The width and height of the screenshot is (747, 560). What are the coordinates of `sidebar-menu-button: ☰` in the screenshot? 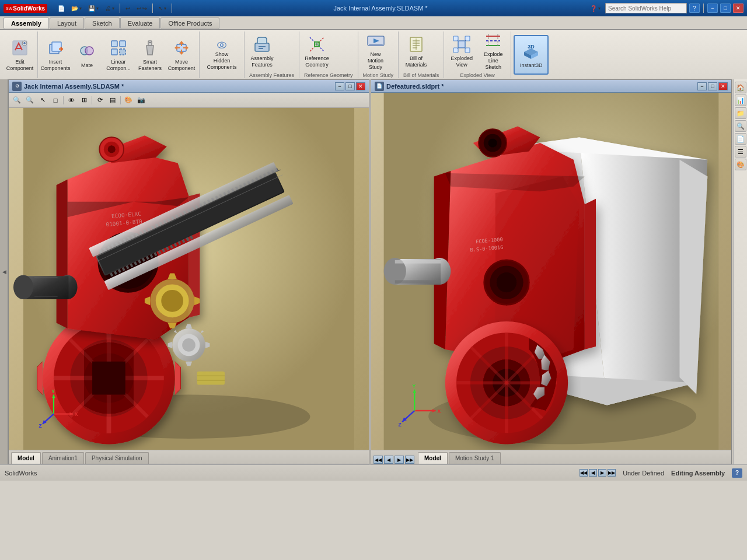 It's located at (741, 152).